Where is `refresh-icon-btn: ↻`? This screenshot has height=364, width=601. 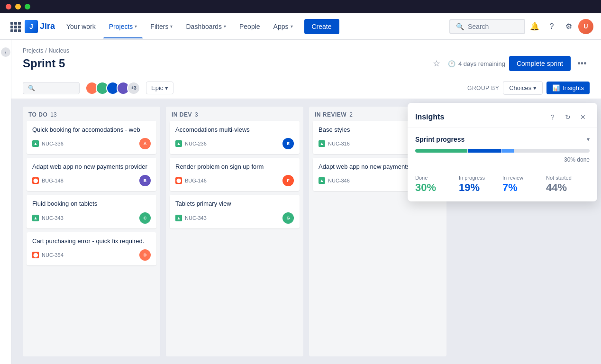
refresh-icon-btn: ↻ is located at coordinates (568, 117).